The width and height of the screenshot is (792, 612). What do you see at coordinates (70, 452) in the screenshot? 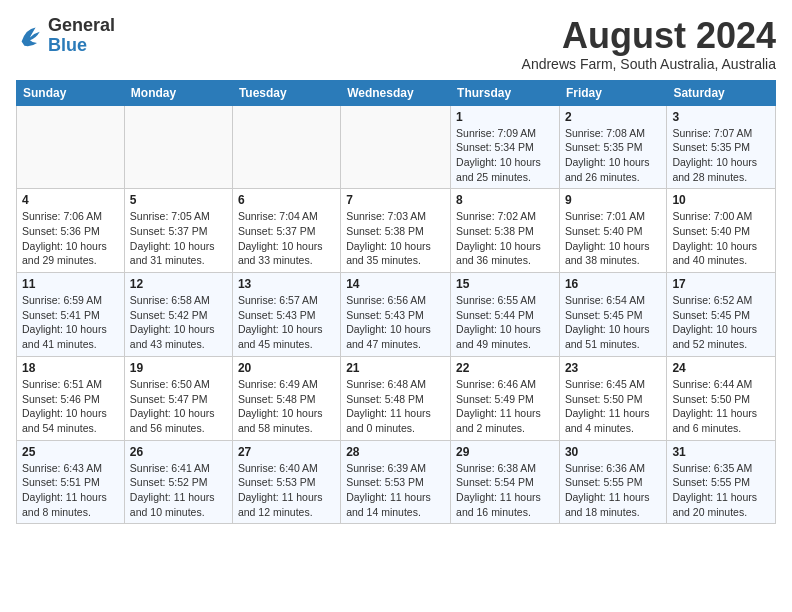
I see `day-number: 25` at bounding box center [70, 452].